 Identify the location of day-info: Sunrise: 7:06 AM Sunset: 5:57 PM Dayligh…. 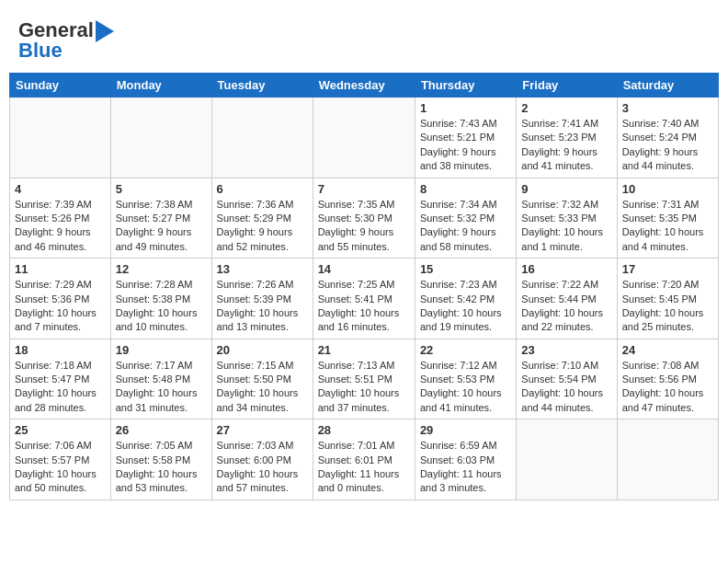
(61, 467).